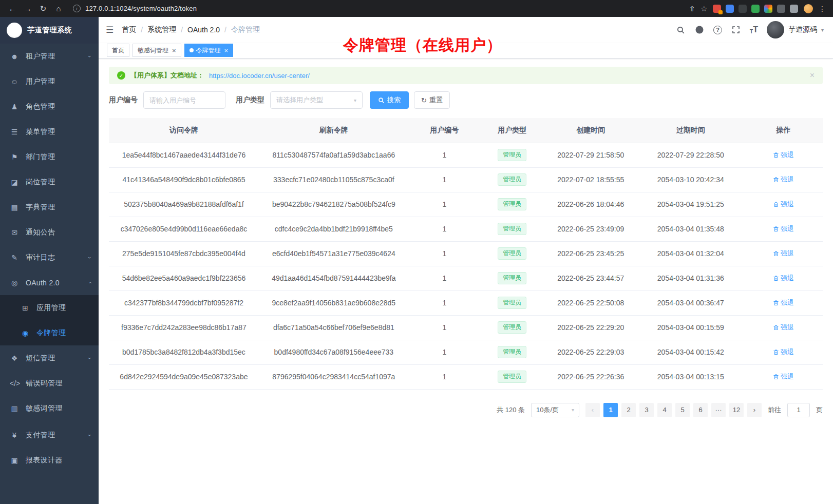 This screenshot has height=504, width=833. I want to click on address-bar: i 127.0.0.1:1024/system/oauth2/token, so click(376, 9).